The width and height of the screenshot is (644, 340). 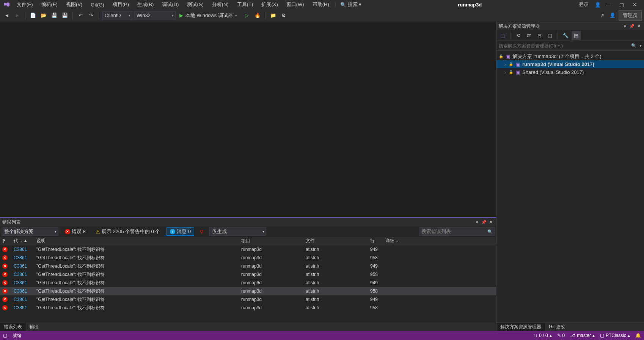 What do you see at coordinates (74, 5) in the screenshot?
I see `menu-view: 视图(V)` at bounding box center [74, 5].